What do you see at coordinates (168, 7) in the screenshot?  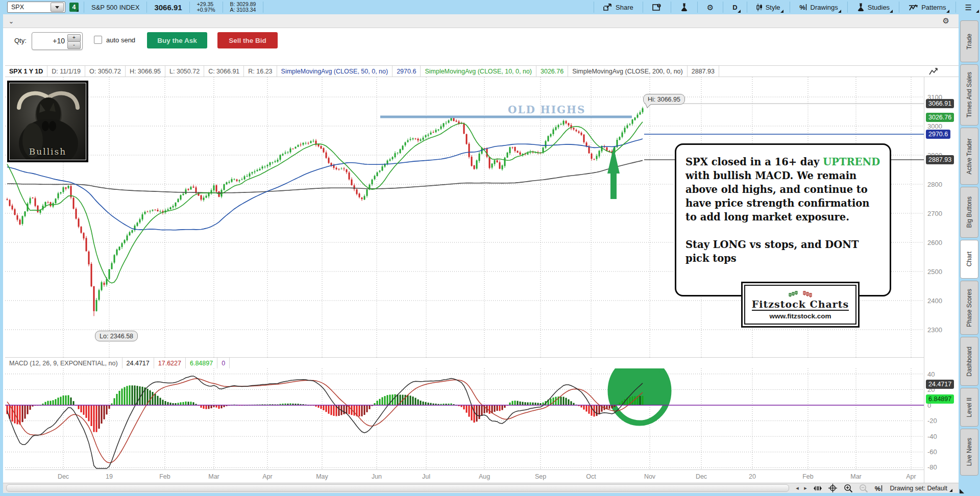 I see `last-price: 3066.91` at bounding box center [168, 7].